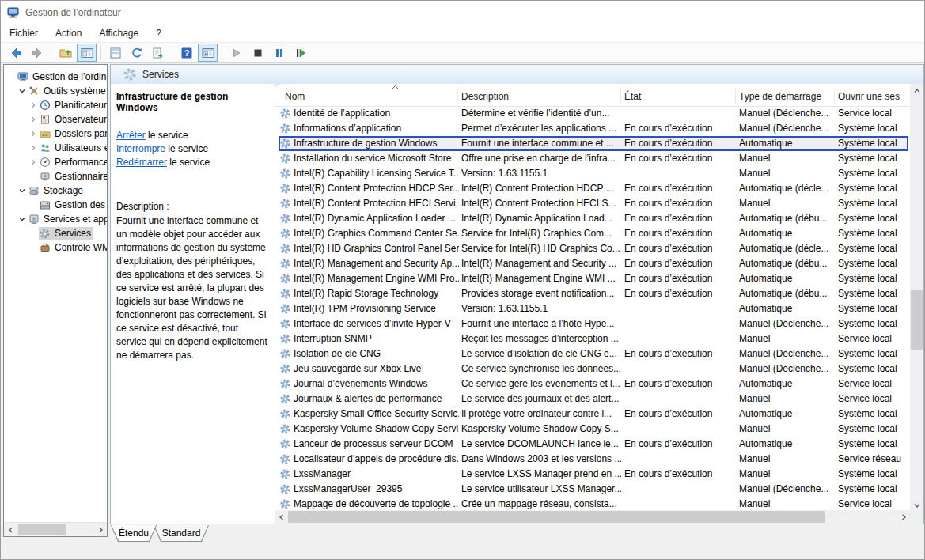 This screenshot has width=925, height=560. What do you see at coordinates (592, 158) in the screenshot?
I see `service-row: Installation du service Microsoft StoreO…` at bounding box center [592, 158].